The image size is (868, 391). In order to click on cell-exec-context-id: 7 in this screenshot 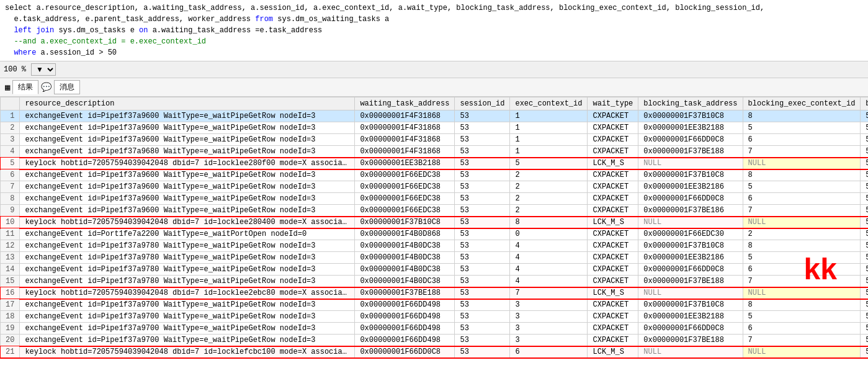, I will do `click(548, 293)`.